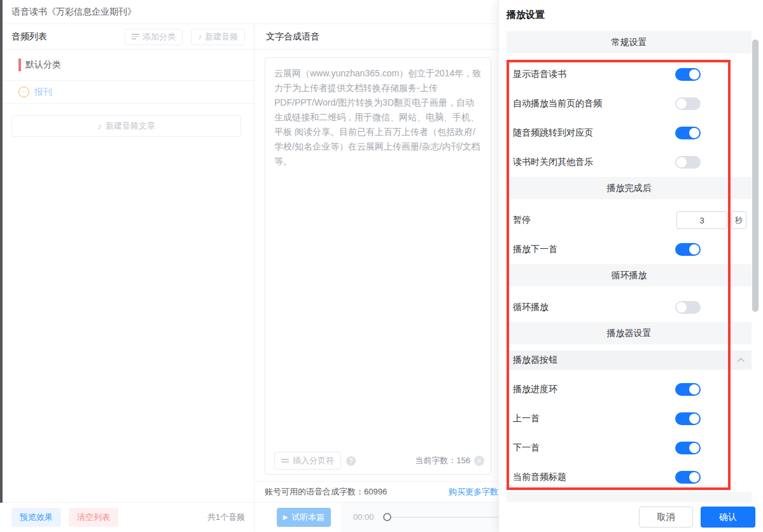  Describe the element at coordinates (154, 37) in the screenshot. I see `add-category-button: 添加分类` at that location.